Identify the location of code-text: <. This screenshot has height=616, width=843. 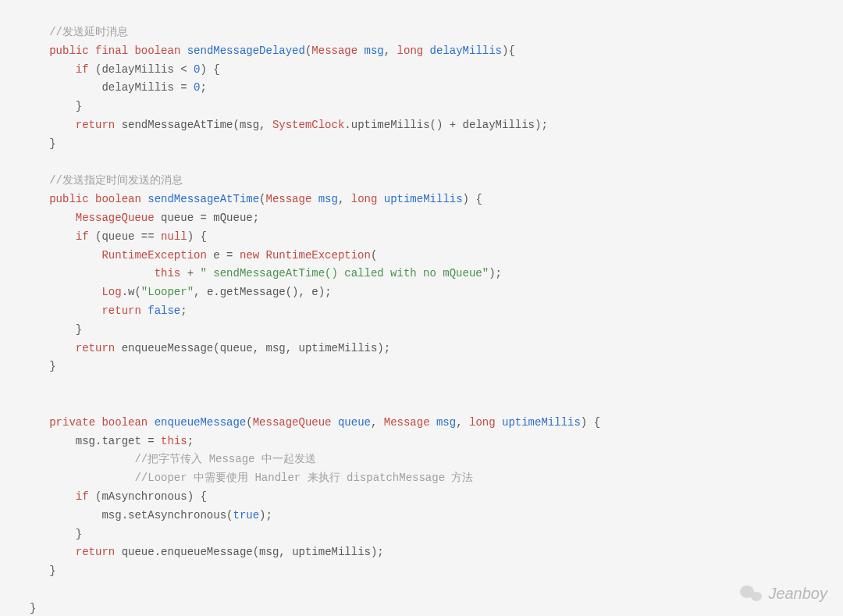
(183, 69).